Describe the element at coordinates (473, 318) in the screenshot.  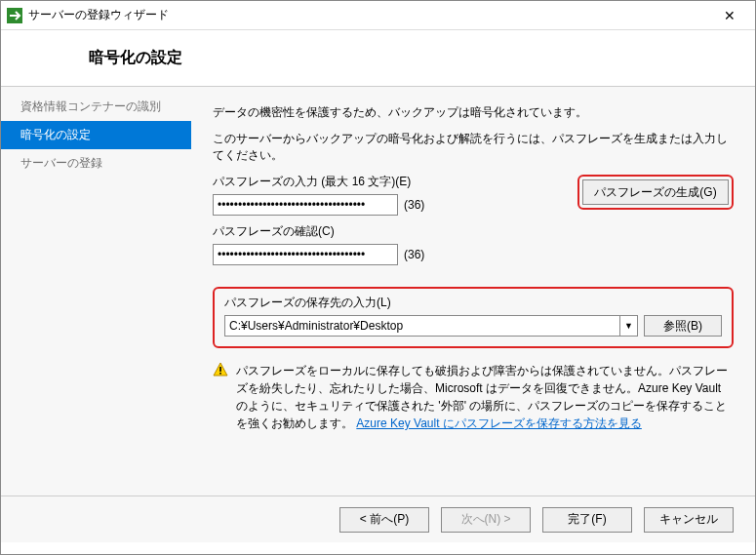
I see `save-location-section: パスフレーズの保存先の入力(L) ▼ 参照(B)` at that location.